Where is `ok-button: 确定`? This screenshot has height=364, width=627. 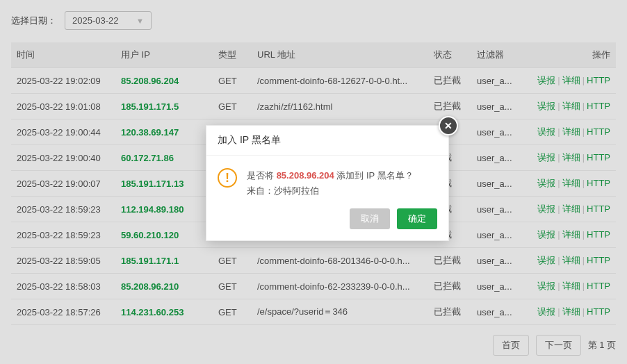
ok-button: 确定 is located at coordinates (417, 219).